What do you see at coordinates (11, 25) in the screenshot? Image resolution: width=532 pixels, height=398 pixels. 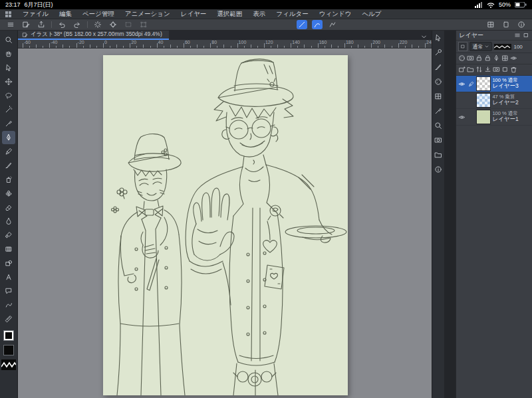 I see `menu-button` at bounding box center [11, 25].